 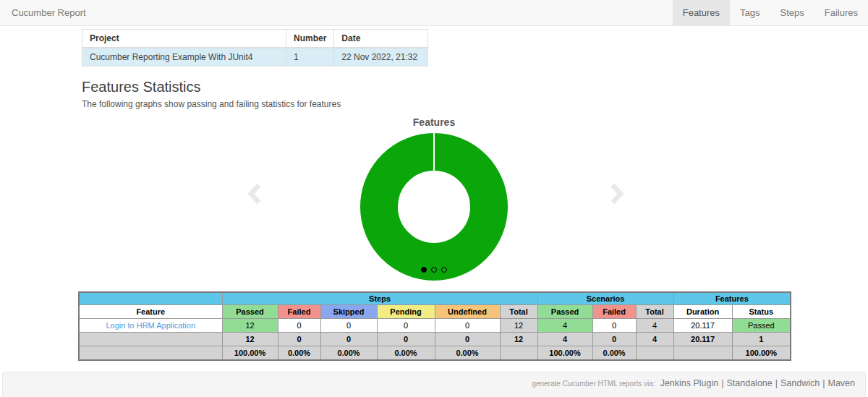 What do you see at coordinates (565, 340) in the screenshot?
I see `totals-scenarios-passed: 4` at bounding box center [565, 340].